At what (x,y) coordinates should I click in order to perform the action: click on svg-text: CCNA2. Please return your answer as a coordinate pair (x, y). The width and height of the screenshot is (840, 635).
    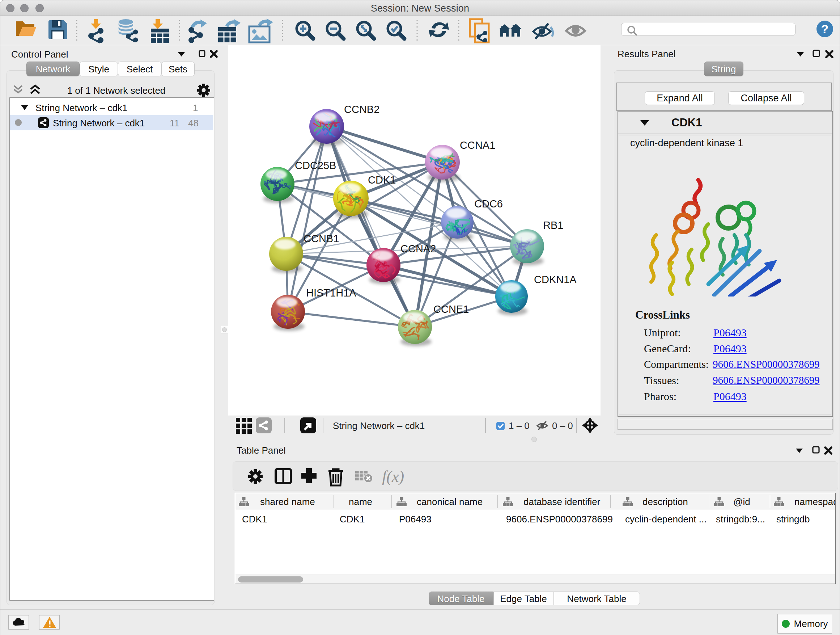
    Looking at the image, I should click on (418, 249).